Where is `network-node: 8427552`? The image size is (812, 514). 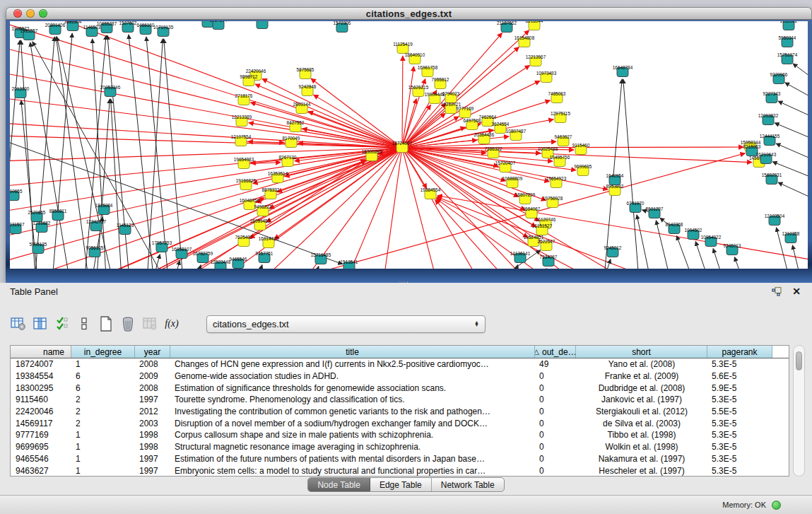 network-node: 8427552 is located at coordinates (295, 126).